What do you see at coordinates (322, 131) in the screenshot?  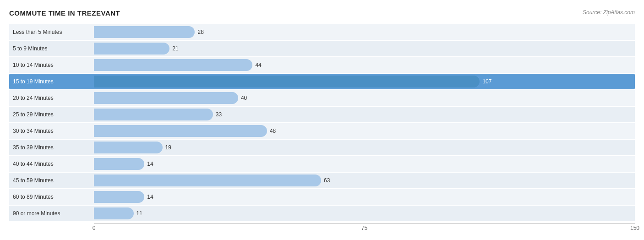 I see `bar-row: 30 to 34 Minutes48` at bounding box center [322, 131].